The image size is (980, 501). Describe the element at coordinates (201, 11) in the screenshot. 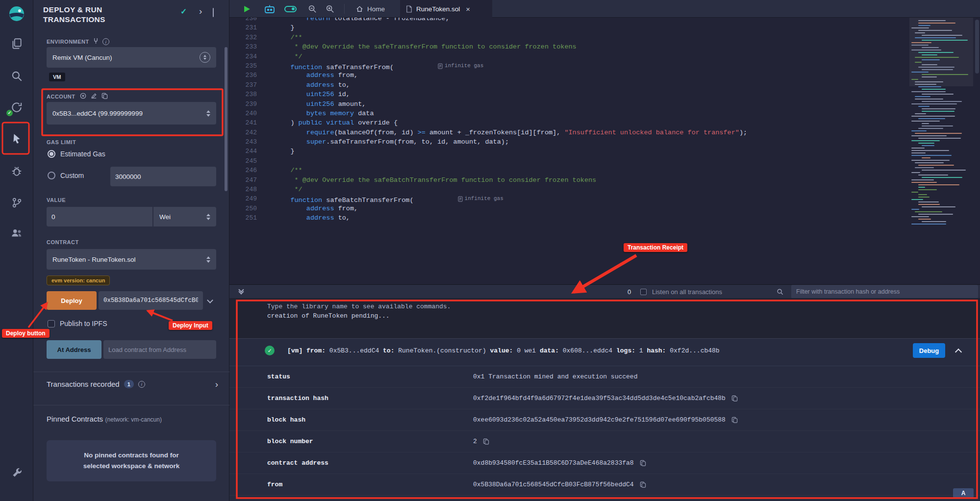

I see `panel-forward-icon` at that location.